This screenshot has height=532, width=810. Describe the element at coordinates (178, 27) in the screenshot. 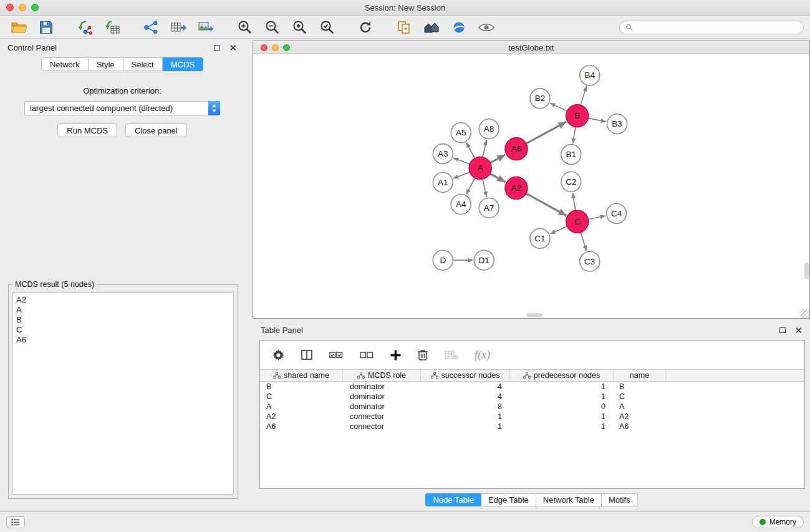

I see `export-table-button` at that location.